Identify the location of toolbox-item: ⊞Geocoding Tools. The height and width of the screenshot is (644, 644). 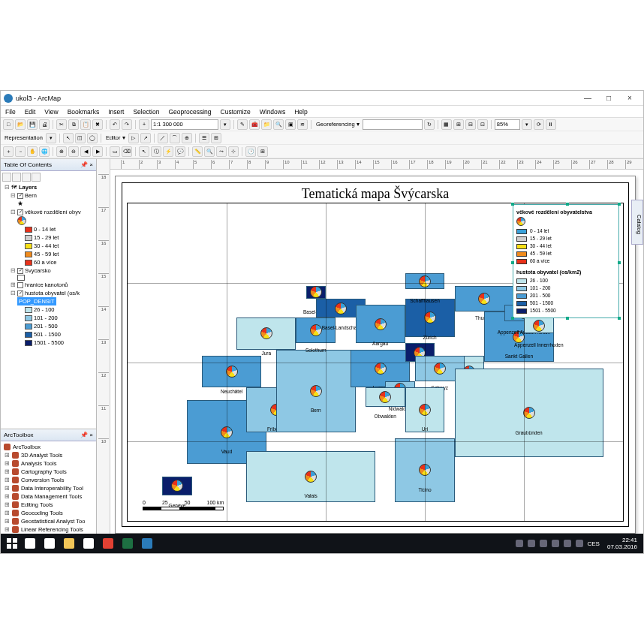
(48, 513).